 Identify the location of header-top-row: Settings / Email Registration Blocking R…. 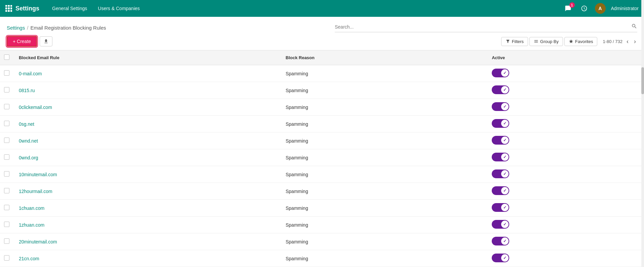
(322, 25).